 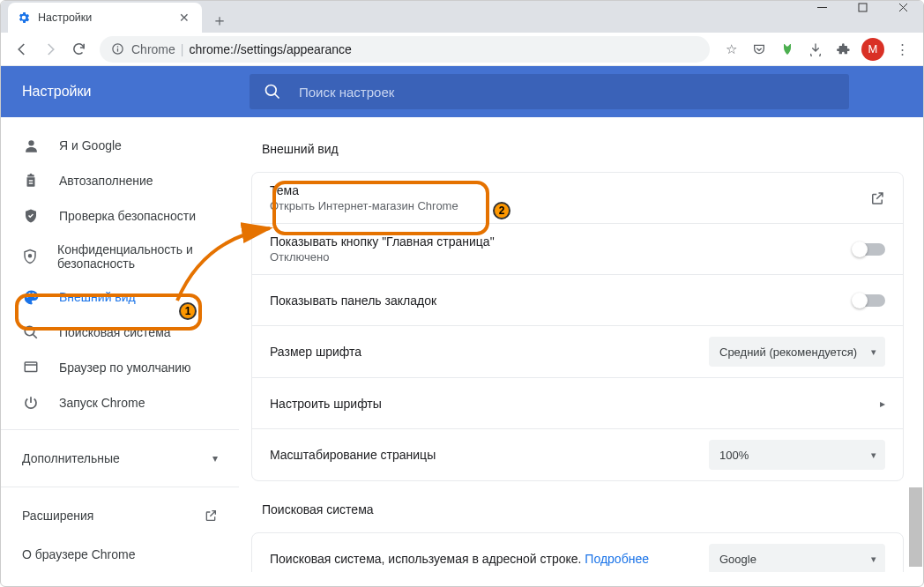 I want to click on sidebar-item-appearance: Внешний вид, so click(x=120, y=297).